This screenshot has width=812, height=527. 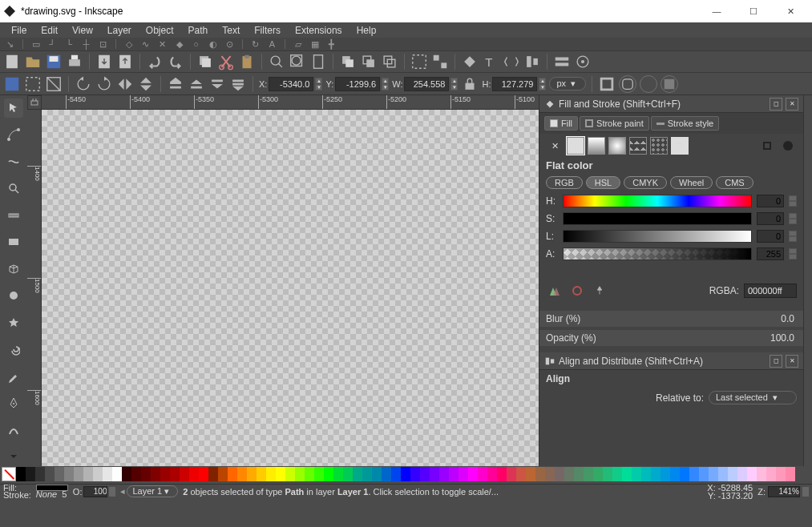 I want to click on blur-value: 0.0, so click(x=777, y=319).